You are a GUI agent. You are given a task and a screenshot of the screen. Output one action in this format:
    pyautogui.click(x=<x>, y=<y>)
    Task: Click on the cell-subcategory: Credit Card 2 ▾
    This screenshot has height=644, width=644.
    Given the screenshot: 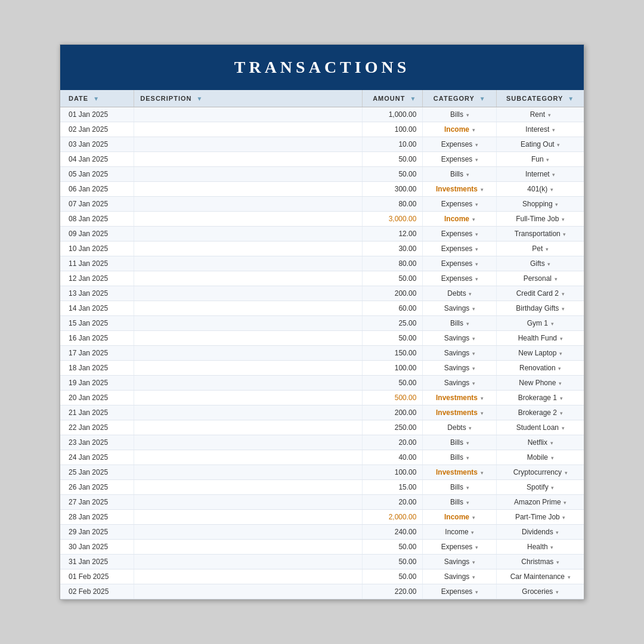 What is the action you would take?
    pyautogui.click(x=540, y=293)
    